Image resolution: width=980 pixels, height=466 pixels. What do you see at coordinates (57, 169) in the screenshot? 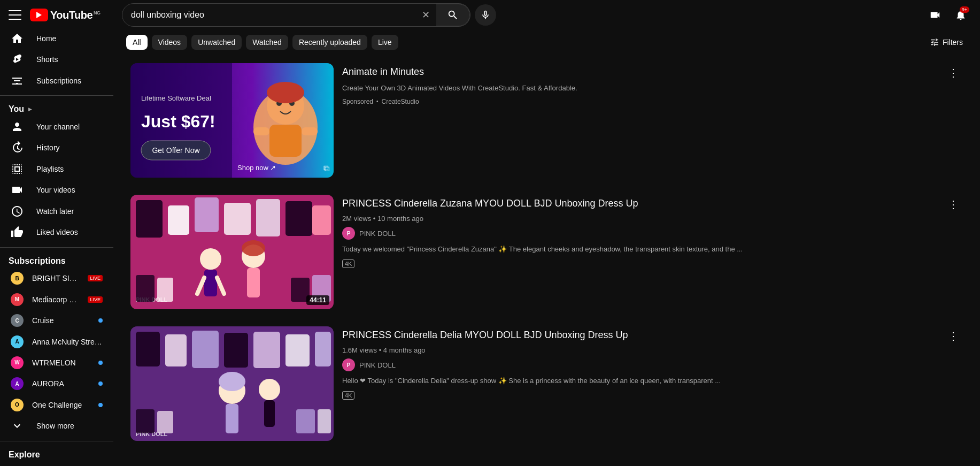
I see `sidebar-item-playlists: Playlists` at bounding box center [57, 169].